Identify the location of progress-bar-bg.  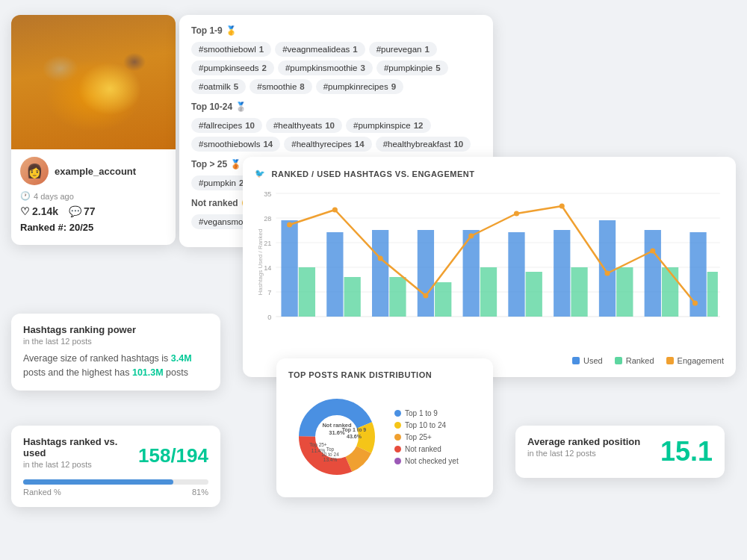
(116, 482).